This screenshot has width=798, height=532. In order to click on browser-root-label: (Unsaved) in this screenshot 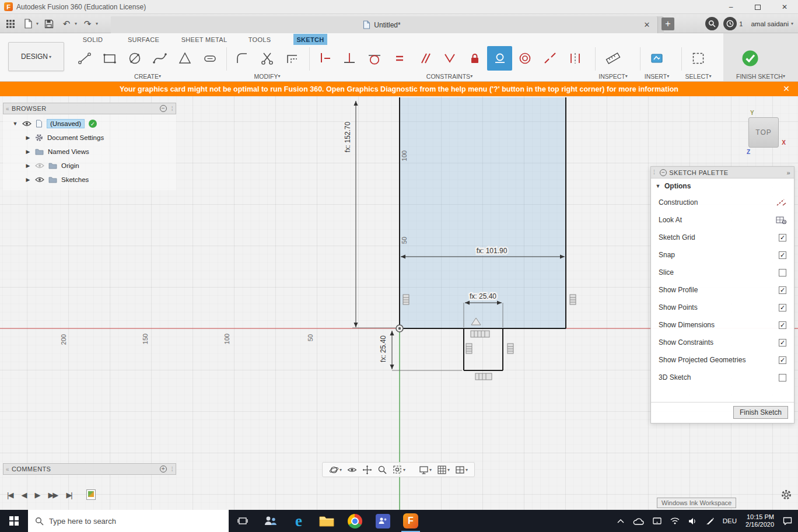, I will do `click(65, 124)`.